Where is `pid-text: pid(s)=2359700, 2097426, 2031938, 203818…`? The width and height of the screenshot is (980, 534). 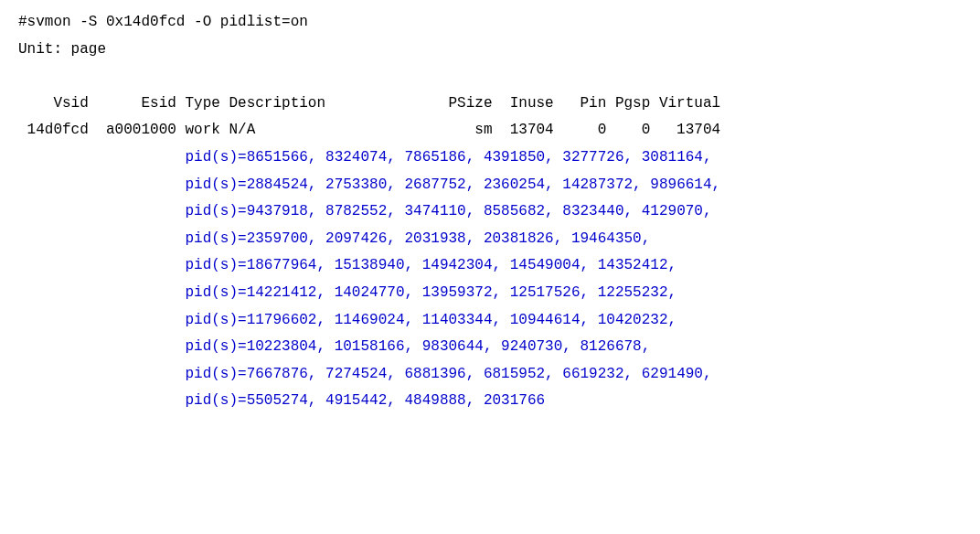
pid-text: pid(s)=2359700, 2097426, 2031938, 203818… is located at coordinates (417, 239).